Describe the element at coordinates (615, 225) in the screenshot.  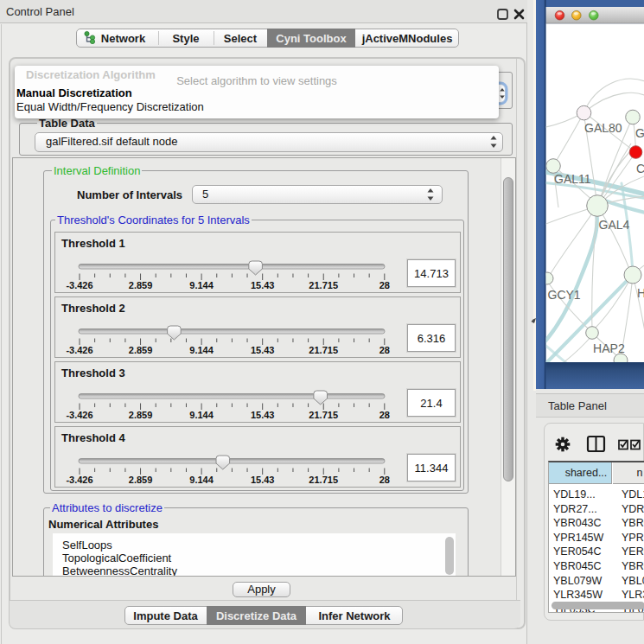
I see `svg-text: GAL4` at that location.